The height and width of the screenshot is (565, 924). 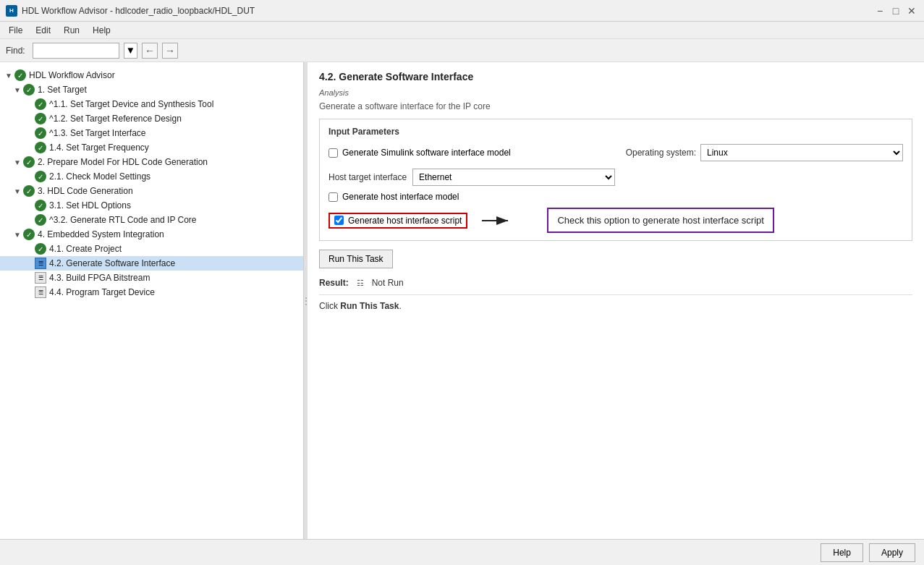 What do you see at coordinates (152, 162) in the screenshot?
I see `tree-node-2: ▼ ✓ 2. Prepare Model For HDL Code Genera…` at bounding box center [152, 162].